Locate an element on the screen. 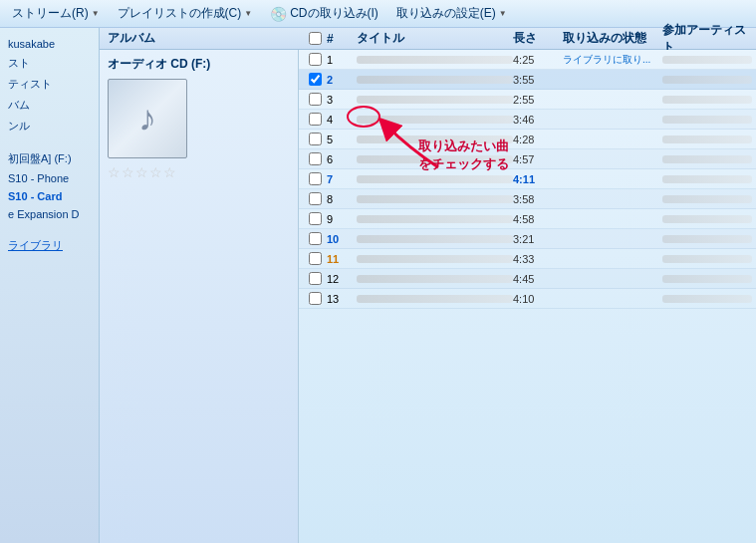 This screenshot has width=756, height=543. track-2-artist is located at coordinates (707, 80).